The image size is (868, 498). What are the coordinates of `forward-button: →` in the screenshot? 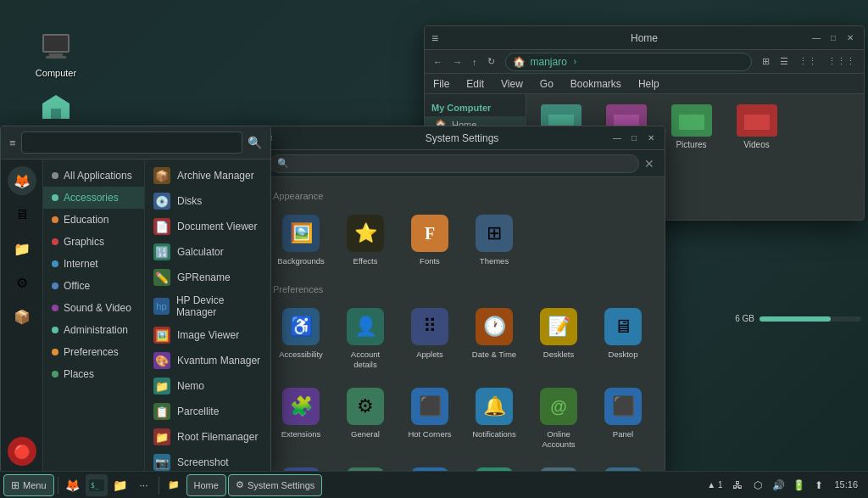 It's located at (458, 62).